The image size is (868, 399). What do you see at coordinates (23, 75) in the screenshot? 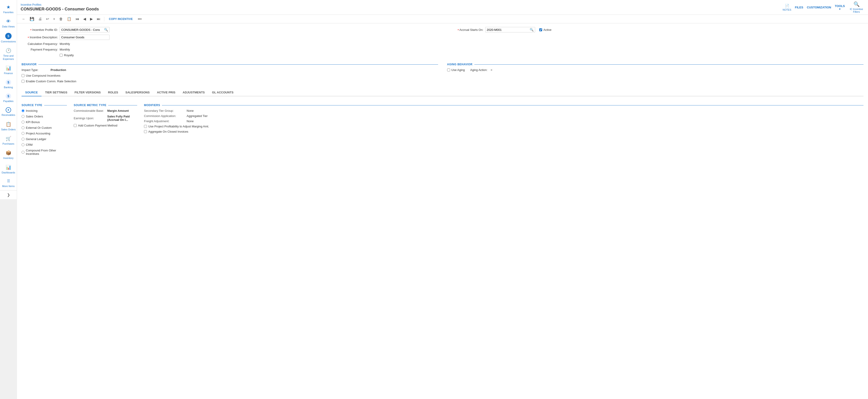
I see `use-compound-checkbox` at bounding box center [23, 75].